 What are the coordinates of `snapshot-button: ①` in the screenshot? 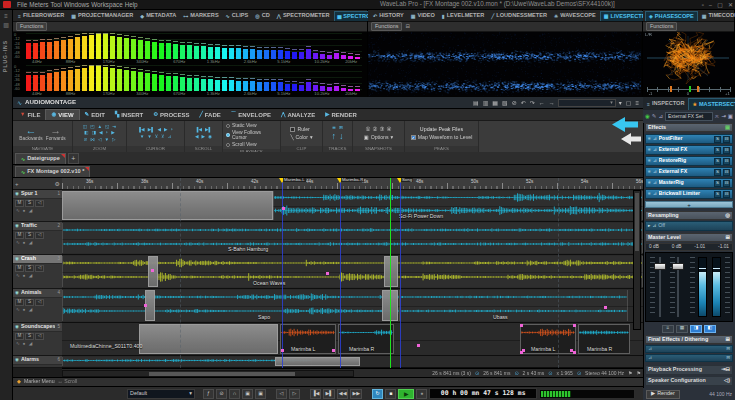 It's located at (368, 130).